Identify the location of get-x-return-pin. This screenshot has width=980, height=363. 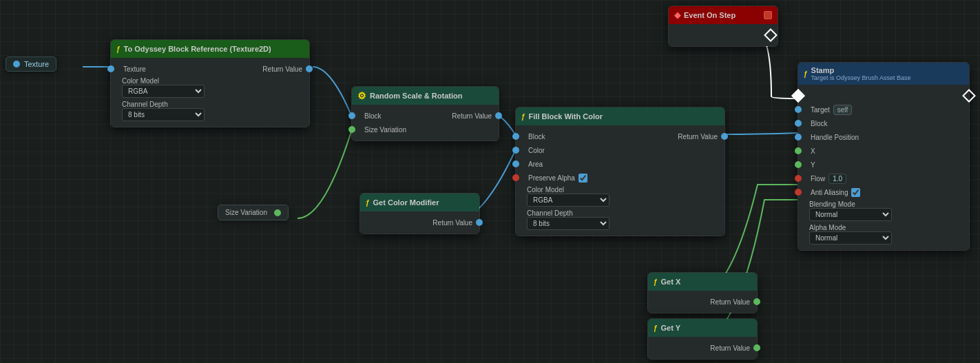
(757, 302).